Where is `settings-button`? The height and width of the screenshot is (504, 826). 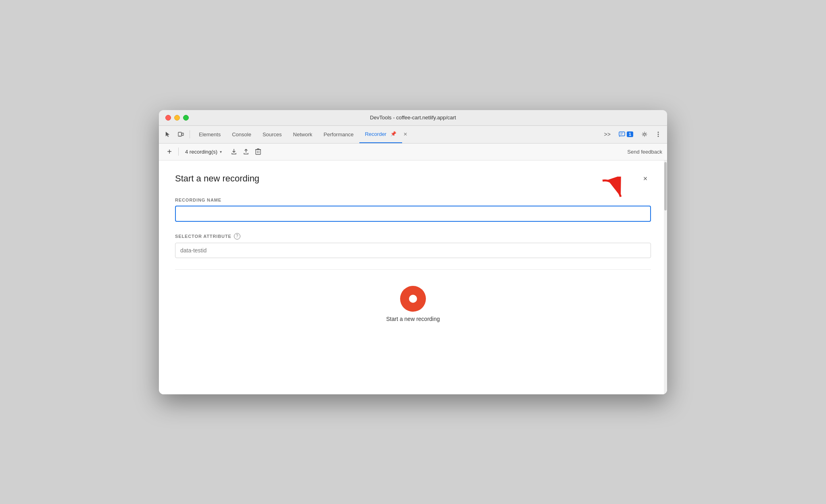 settings-button is located at coordinates (645, 134).